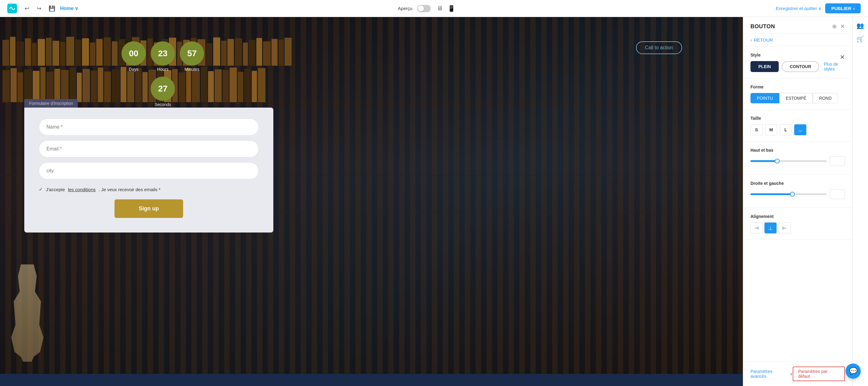 The image size is (868, 386). What do you see at coordinates (798, 150) in the screenshot?
I see `haut-bas-label: Haut et bas` at bounding box center [798, 150].